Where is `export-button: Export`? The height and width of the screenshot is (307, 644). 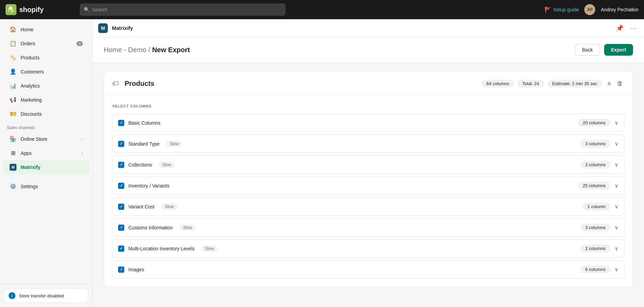
export-button: Export is located at coordinates (619, 50).